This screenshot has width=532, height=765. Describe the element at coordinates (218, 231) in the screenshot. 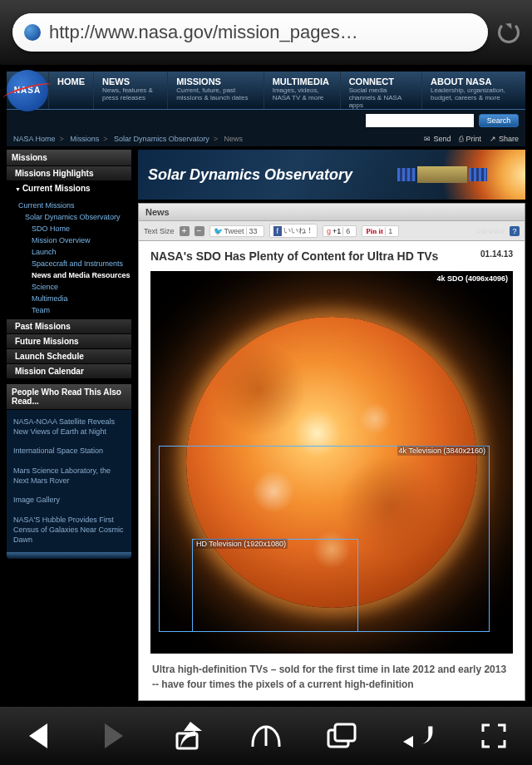

I see `twitter-icon: 🐦` at that location.